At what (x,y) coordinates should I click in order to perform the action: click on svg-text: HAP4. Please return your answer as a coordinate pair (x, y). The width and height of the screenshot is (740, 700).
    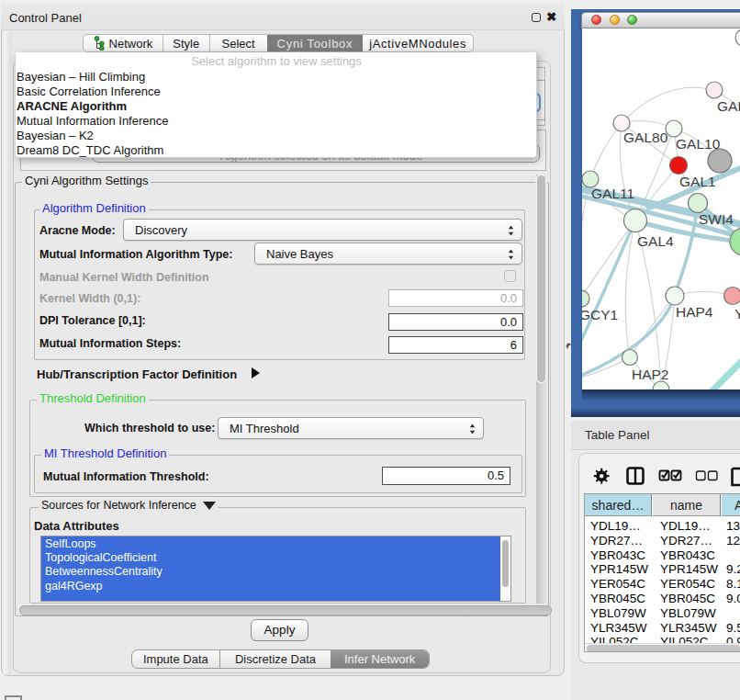
    Looking at the image, I should click on (694, 312).